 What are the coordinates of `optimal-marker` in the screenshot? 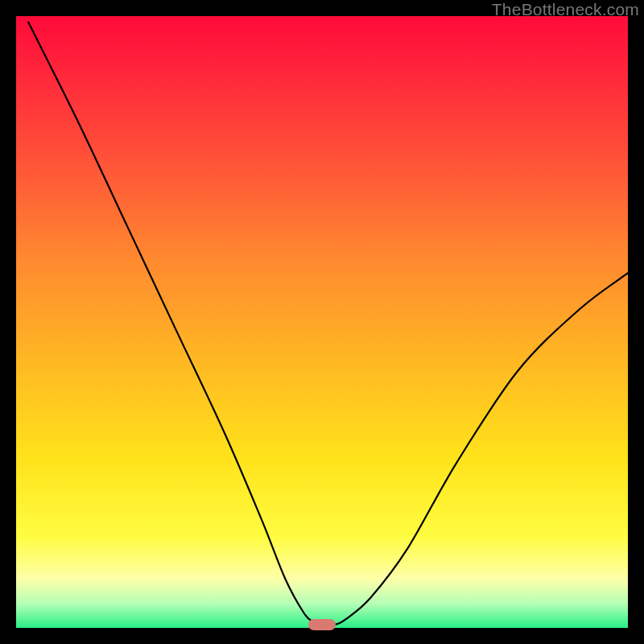 It's located at (322, 625).